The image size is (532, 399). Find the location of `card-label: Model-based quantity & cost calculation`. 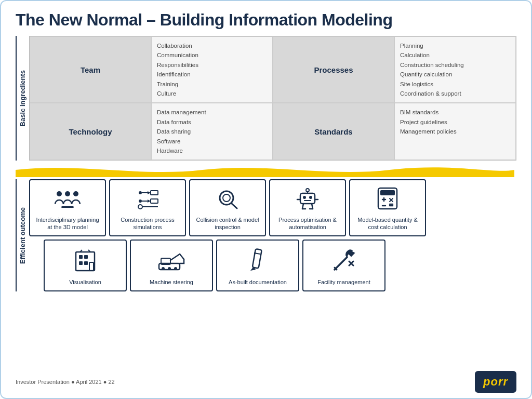

card-label: Model-based quantity & cost calculation is located at coordinates (388, 224).